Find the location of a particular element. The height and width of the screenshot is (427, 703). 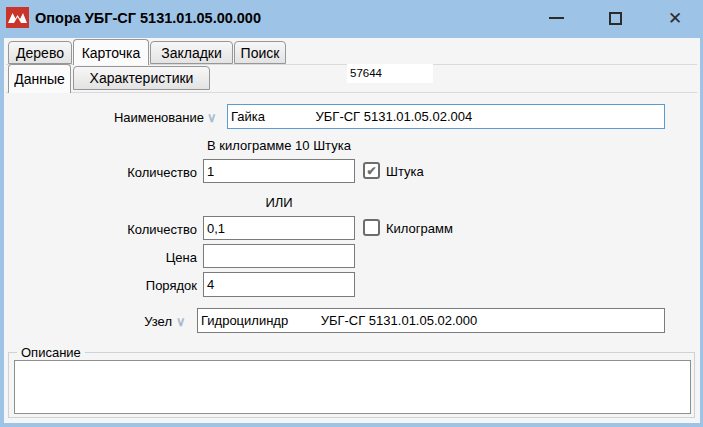

maximize-button is located at coordinates (615, 18).